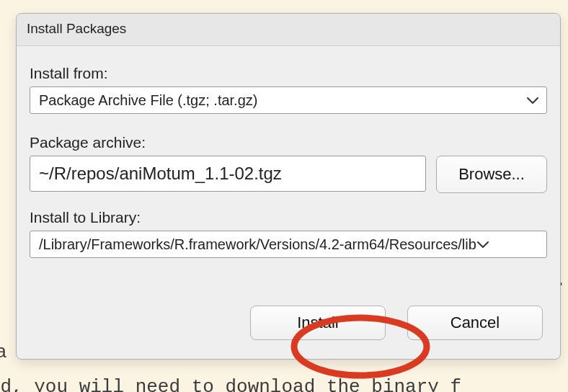 Image resolution: width=568 pixels, height=392 pixels. I want to click on install-from-select: Package Archive File (.tgz; .tar.gz), so click(288, 100).